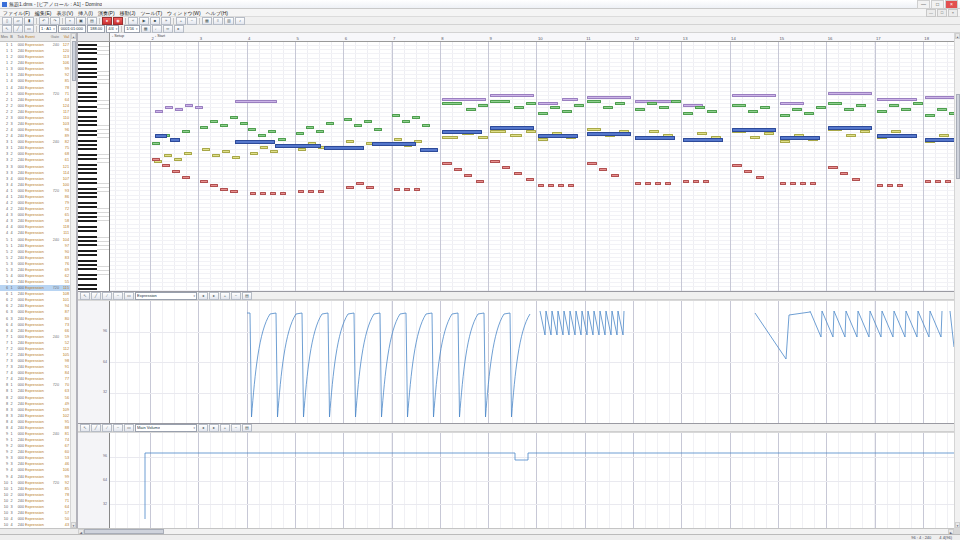 The image size is (960, 540). I want to click on cc-selector: Main Volume▾, so click(166, 428).